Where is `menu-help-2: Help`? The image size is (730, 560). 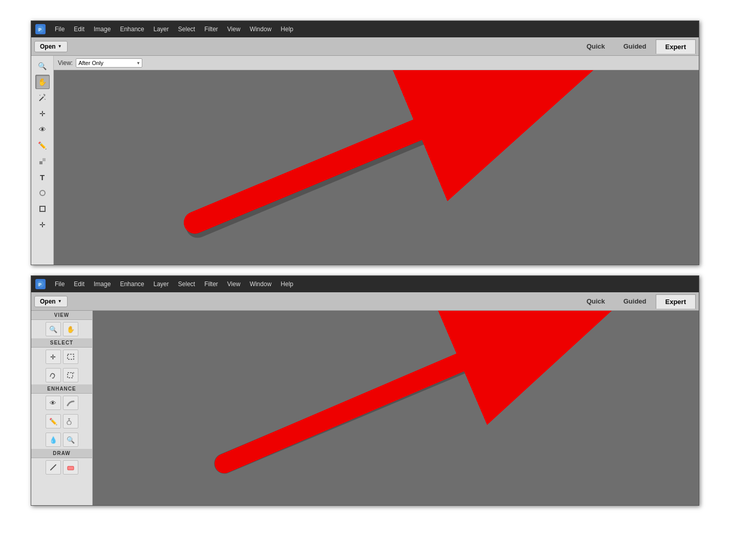
menu-help-2: Help is located at coordinates (287, 284).